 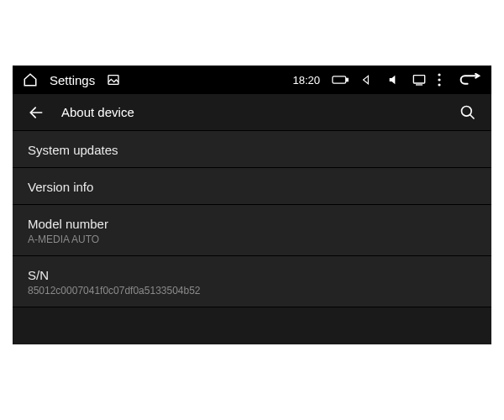 I want to click on battery-icon, so click(x=340, y=80).